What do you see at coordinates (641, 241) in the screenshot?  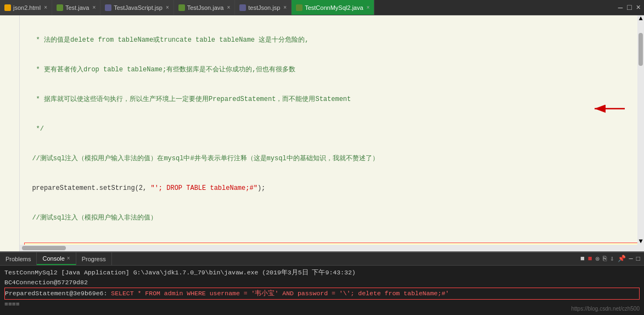 I see `scroll-down-button: ▼` at bounding box center [641, 241].